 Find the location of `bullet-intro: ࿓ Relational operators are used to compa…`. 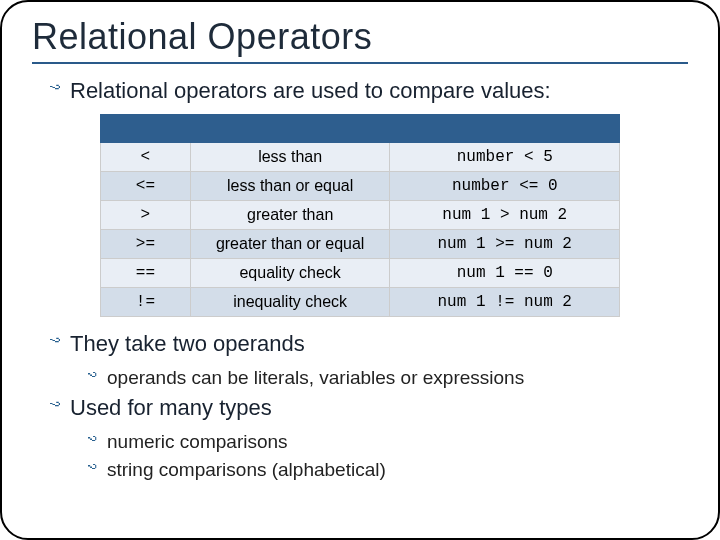

bullet-intro: ࿓ Relational operators are used to compa… is located at coordinates (369, 91).